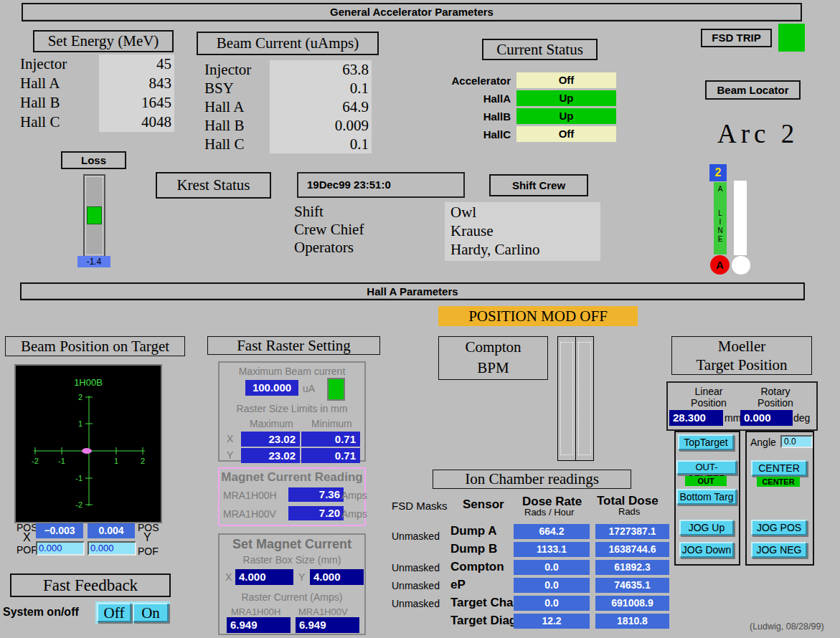  What do you see at coordinates (741, 265) in the screenshot?
I see `aline-slider-knob` at bounding box center [741, 265].